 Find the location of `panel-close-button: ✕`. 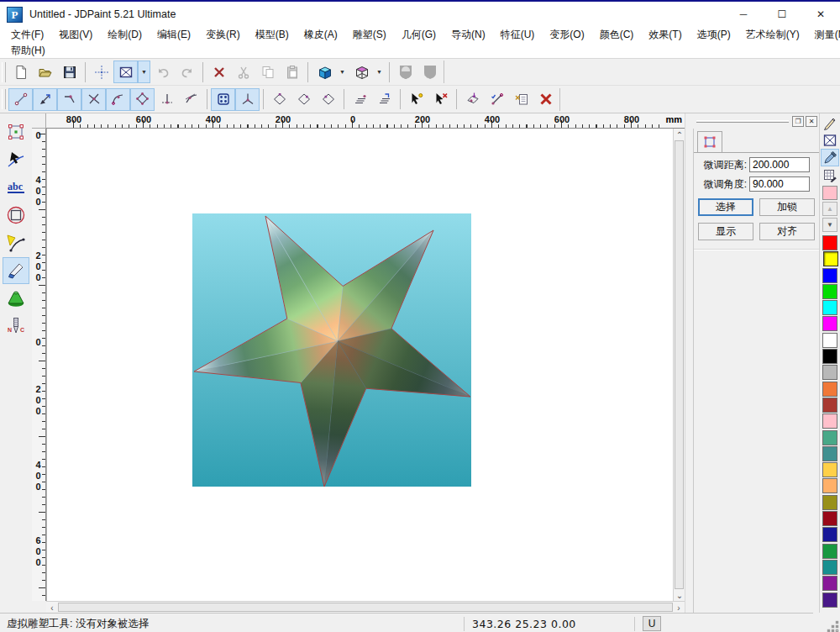

panel-close-button: ✕ is located at coordinates (811, 121).